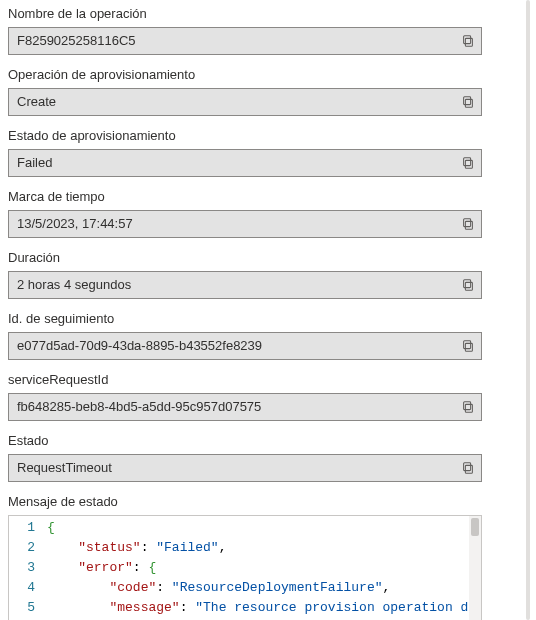  Describe the element at coordinates (245, 396) in the screenshot. I see `field-service-request-id: serviceRequestId fb648285-beb8-4bd5-a5dd…` at that location.